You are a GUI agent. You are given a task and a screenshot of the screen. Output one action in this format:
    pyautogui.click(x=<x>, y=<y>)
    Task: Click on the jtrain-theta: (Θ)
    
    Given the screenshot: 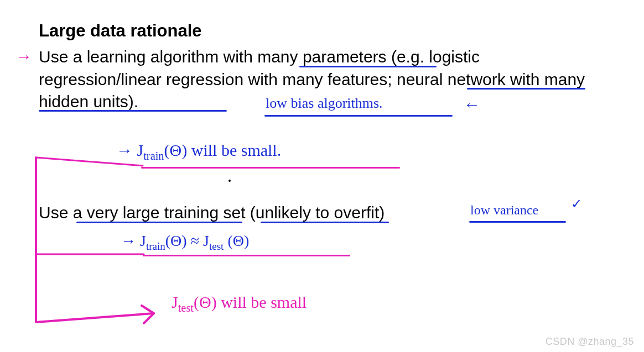 What is the action you would take?
    pyautogui.click(x=176, y=150)
    